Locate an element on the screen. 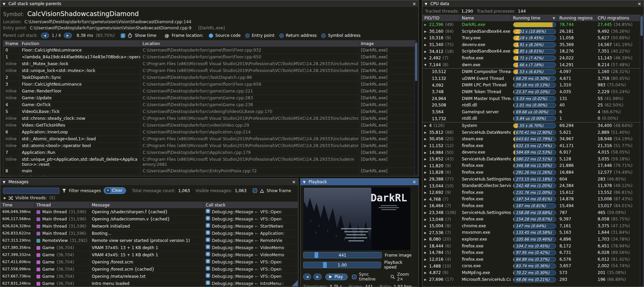  message-row: 606,117,568nsMain thread(31,596)Opening … is located at coordinates (149, 219).